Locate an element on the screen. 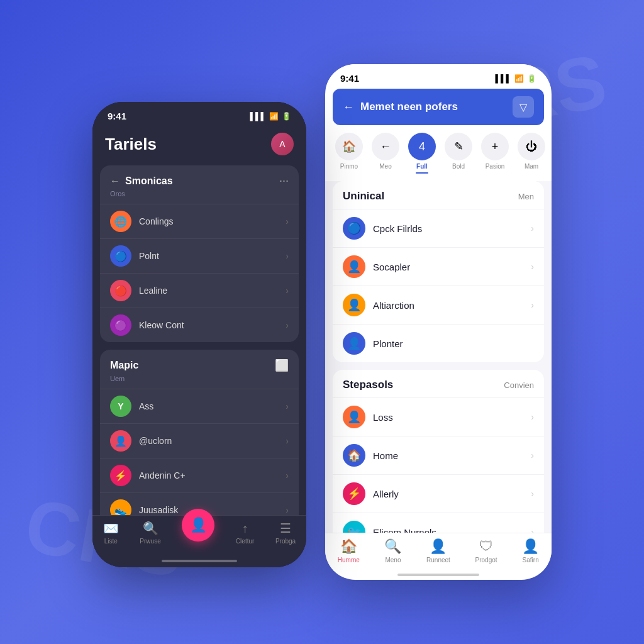 Image resolution: width=644 pixels, height=644 pixels. list-item: 🔵 Polnt › is located at coordinates (199, 255).